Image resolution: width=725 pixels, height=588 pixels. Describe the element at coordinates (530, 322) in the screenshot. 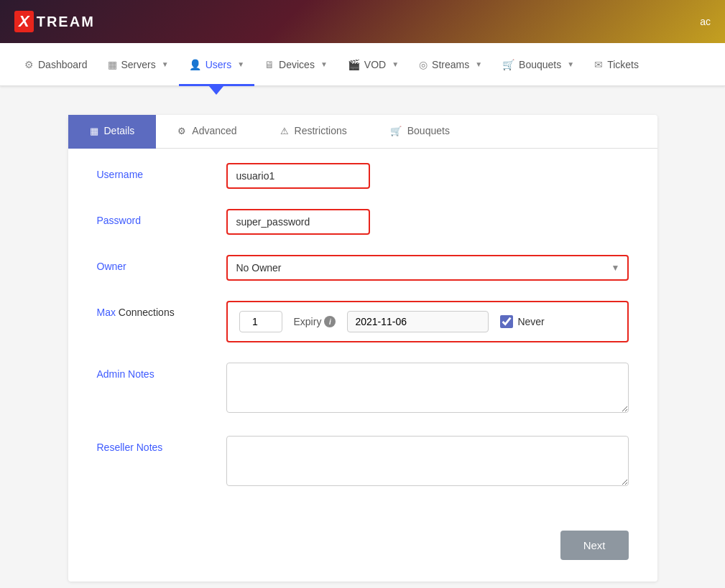

I see `never-label: Never` at that location.